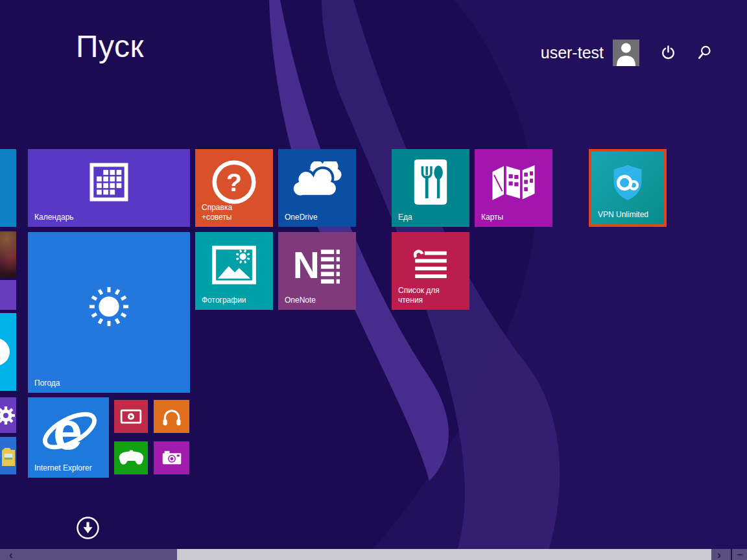 The width and height of the screenshot is (747, 560). What do you see at coordinates (704, 52) in the screenshot?
I see `search-button` at bounding box center [704, 52].